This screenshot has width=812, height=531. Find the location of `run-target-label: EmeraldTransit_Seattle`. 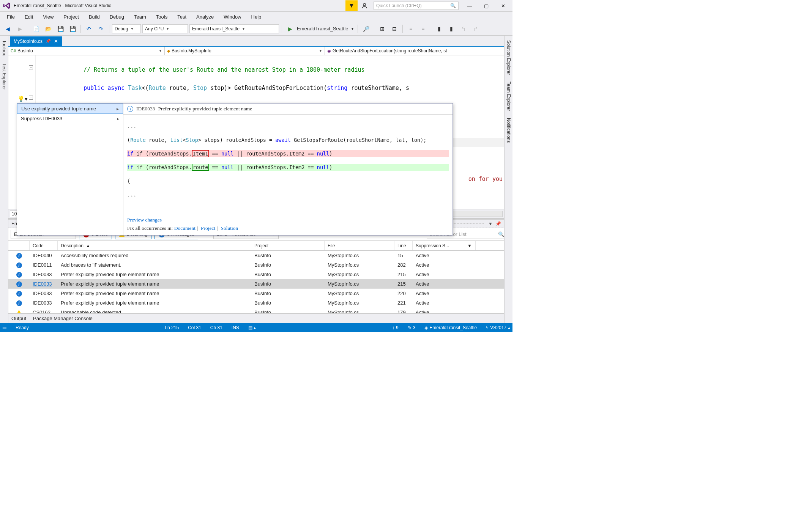

run-target-label: EmeraldTransit_Seattle is located at coordinates (323, 29).